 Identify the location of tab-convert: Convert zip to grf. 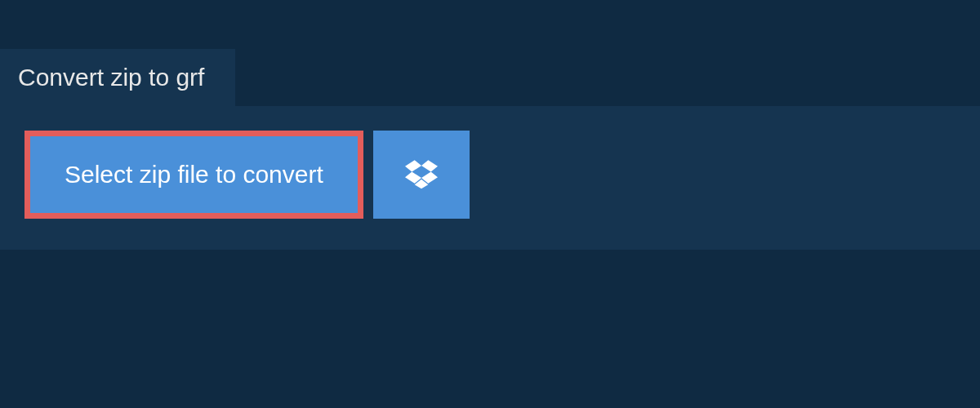
(118, 78).